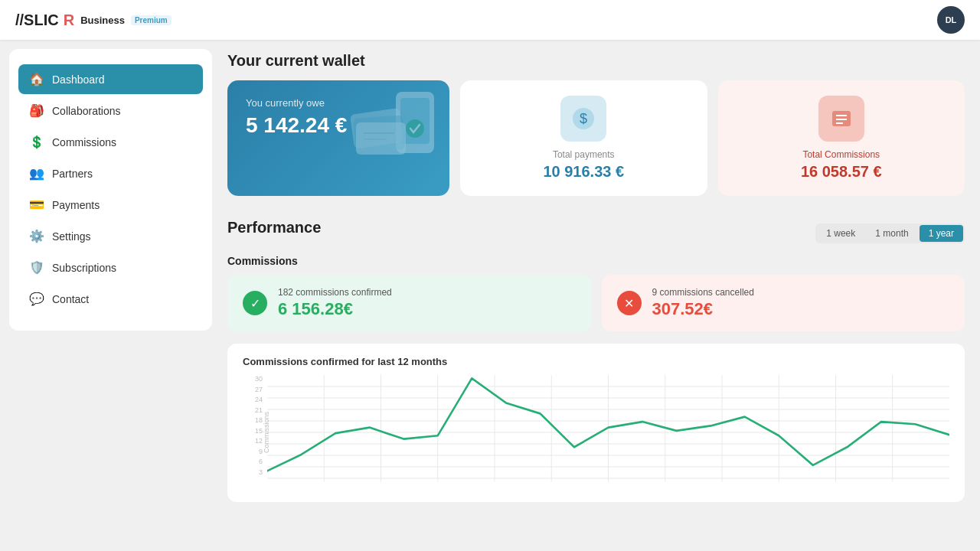  Describe the element at coordinates (608, 432) in the screenshot. I see `chart-svg` at that location.